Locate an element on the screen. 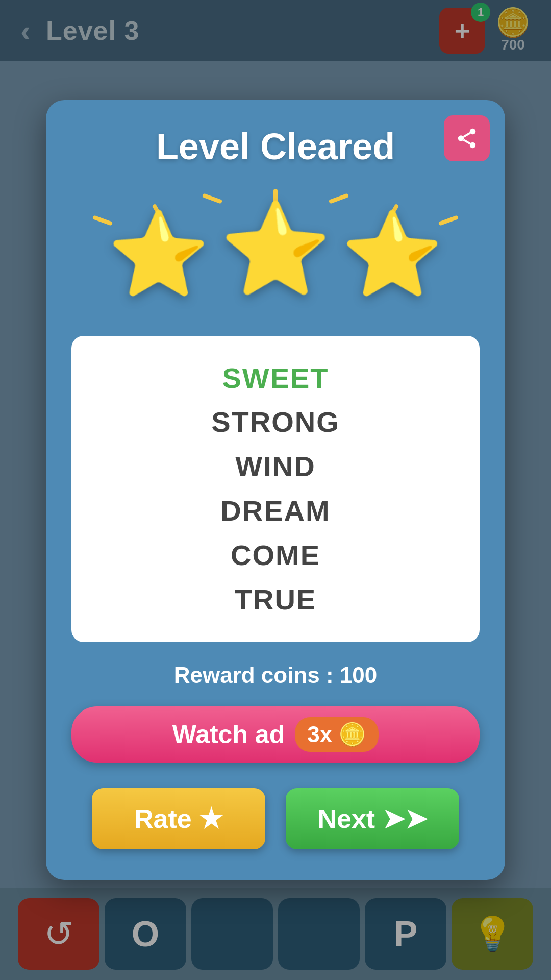 This screenshot has width=551, height=980. word-sweet: SWEET is located at coordinates (276, 379).